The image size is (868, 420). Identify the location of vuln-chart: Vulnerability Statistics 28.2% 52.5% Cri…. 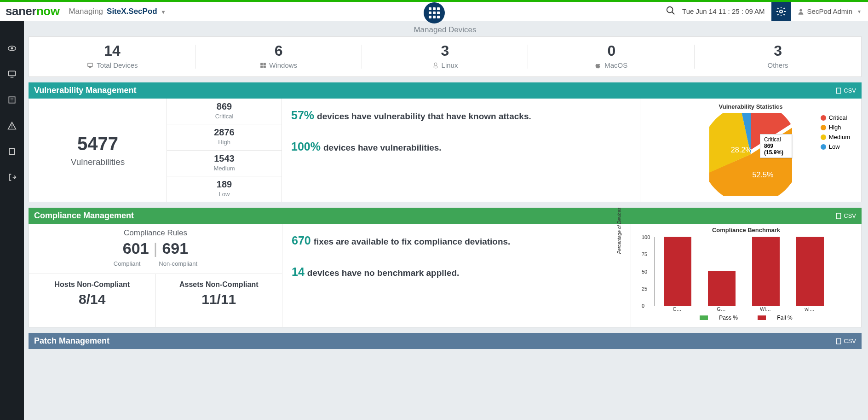
(751, 150).